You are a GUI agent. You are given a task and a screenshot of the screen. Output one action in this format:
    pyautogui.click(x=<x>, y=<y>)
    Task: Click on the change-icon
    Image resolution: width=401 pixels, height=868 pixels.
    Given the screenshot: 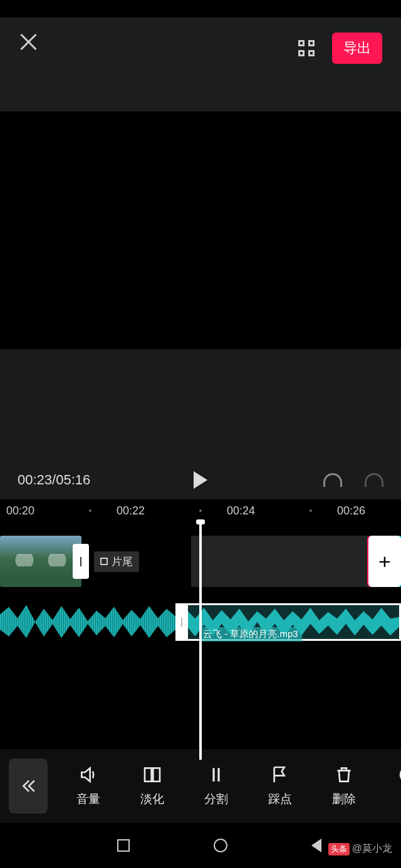 What is the action you would take?
    pyautogui.click(x=400, y=775)
    